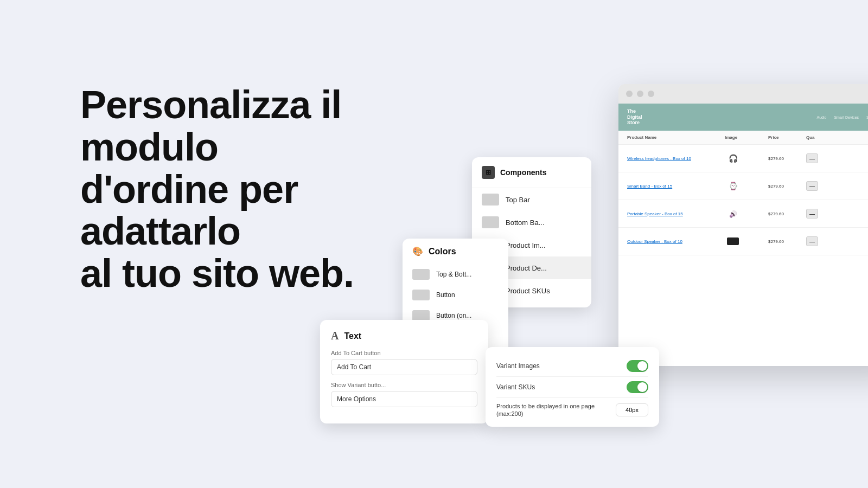  What do you see at coordinates (532, 172) in the screenshot?
I see `components-panel-header: ⊞ Components` at bounding box center [532, 172].